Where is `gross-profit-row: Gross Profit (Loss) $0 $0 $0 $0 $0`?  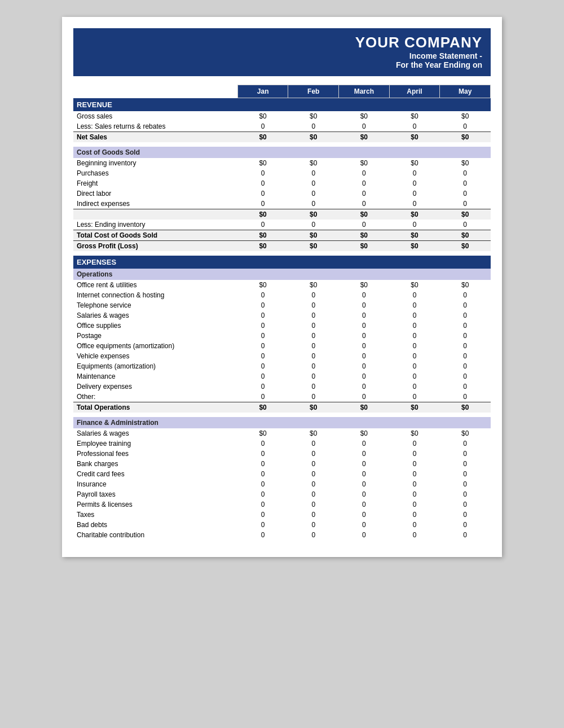
gross-profit-row: Gross Profit (Loss) $0 $0 $0 $0 $0 is located at coordinates (282, 246).